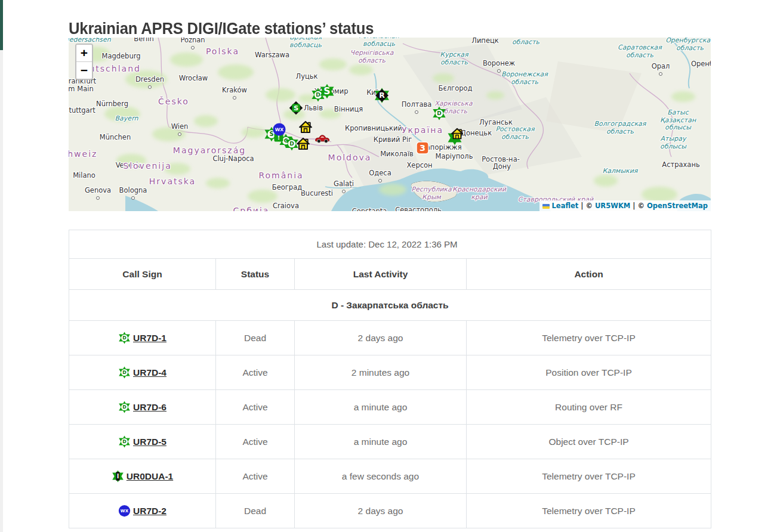 The image size is (777, 532). I want to click on table-row-ur7d-5: DUR7D-5Activea minute agoObject over TCP…, so click(390, 442).